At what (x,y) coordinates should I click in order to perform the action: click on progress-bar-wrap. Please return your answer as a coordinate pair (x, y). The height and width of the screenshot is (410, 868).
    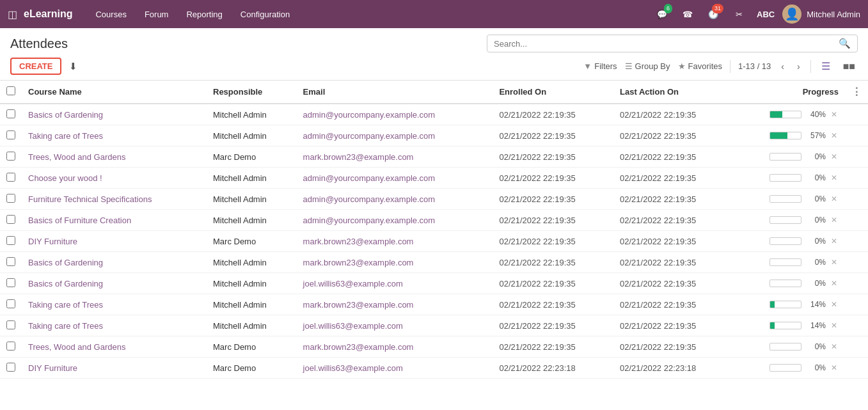
    Looking at the image, I should click on (785, 368).